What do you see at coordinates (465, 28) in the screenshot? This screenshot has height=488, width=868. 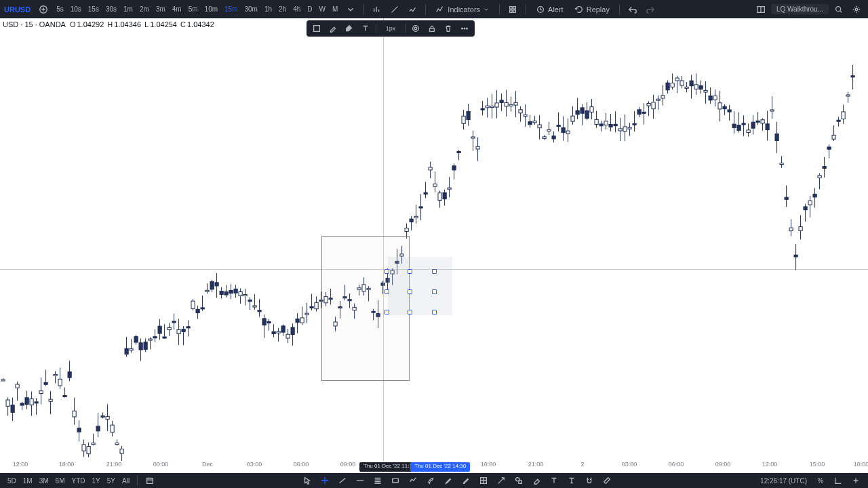 I see `more-icon` at bounding box center [465, 28].